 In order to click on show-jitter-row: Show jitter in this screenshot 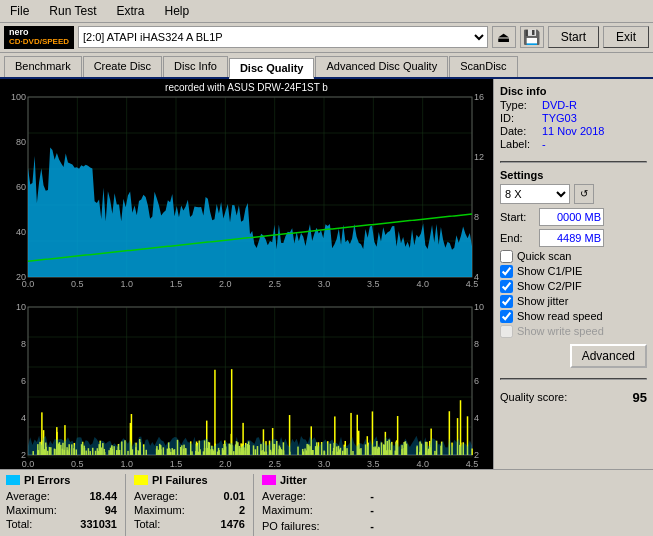, I will do `click(574, 302)`.